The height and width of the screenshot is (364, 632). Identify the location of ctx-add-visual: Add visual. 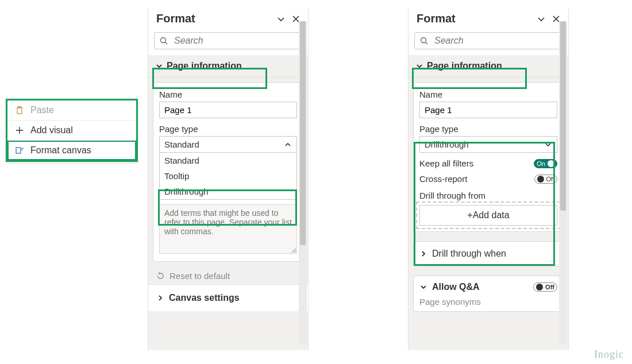
(72, 131).